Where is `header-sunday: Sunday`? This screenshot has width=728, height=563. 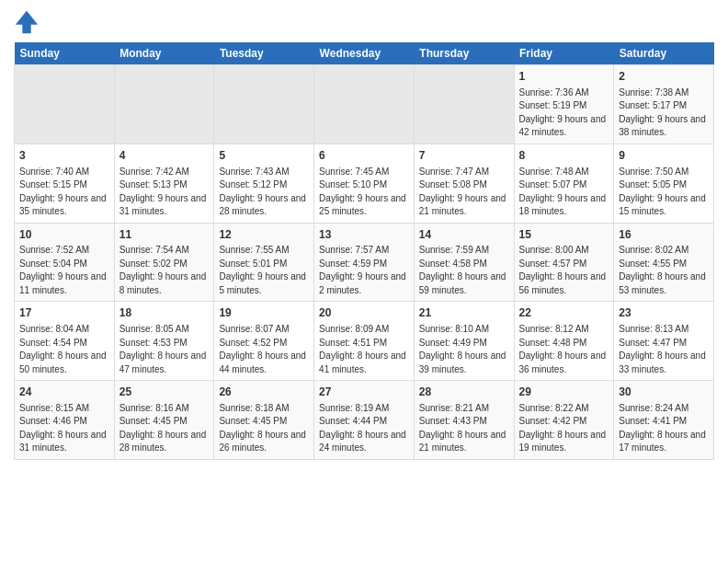
header-sunday: Sunday is located at coordinates (64, 53).